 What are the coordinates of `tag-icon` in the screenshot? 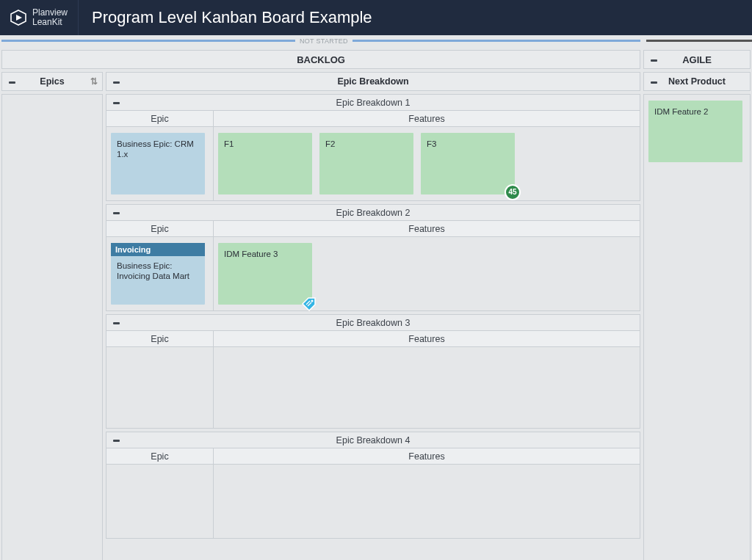 It's located at (309, 303).